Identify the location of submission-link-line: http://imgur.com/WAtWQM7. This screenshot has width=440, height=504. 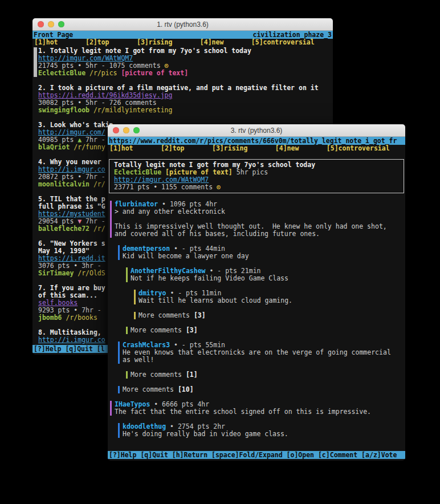
(256, 180).